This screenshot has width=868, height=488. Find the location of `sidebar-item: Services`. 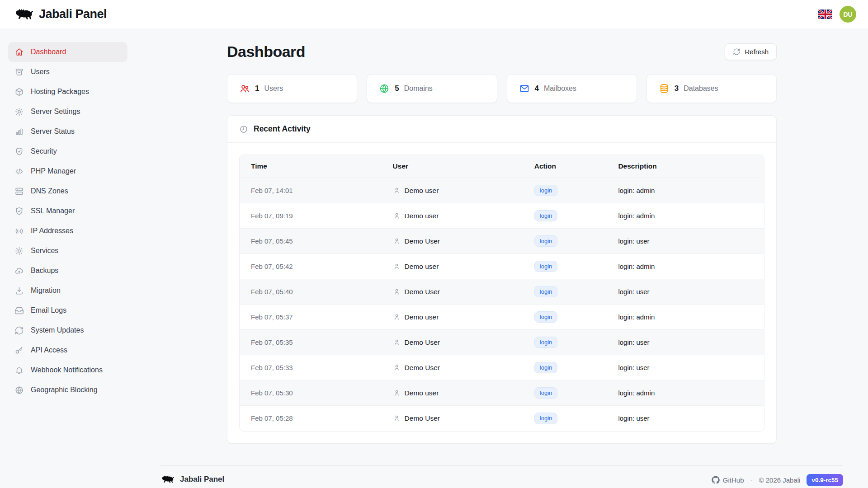

sidebar-item: Services is located at coordinates (68, 251).